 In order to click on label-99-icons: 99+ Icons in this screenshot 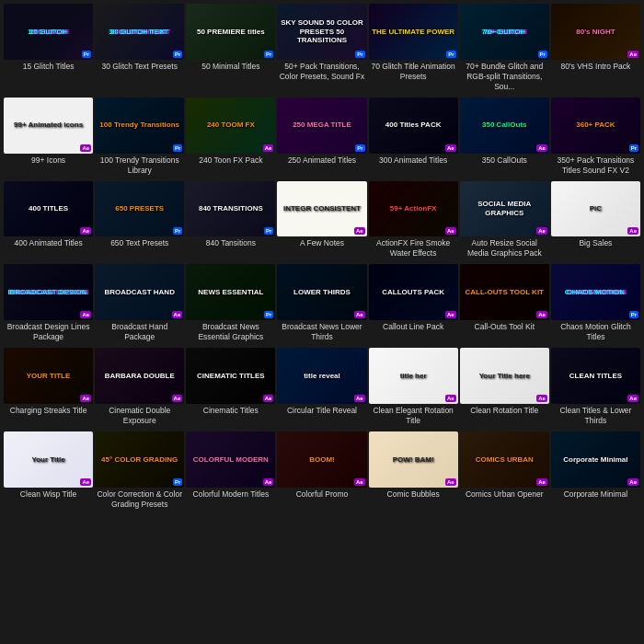, I will do `click(48, 162)`.